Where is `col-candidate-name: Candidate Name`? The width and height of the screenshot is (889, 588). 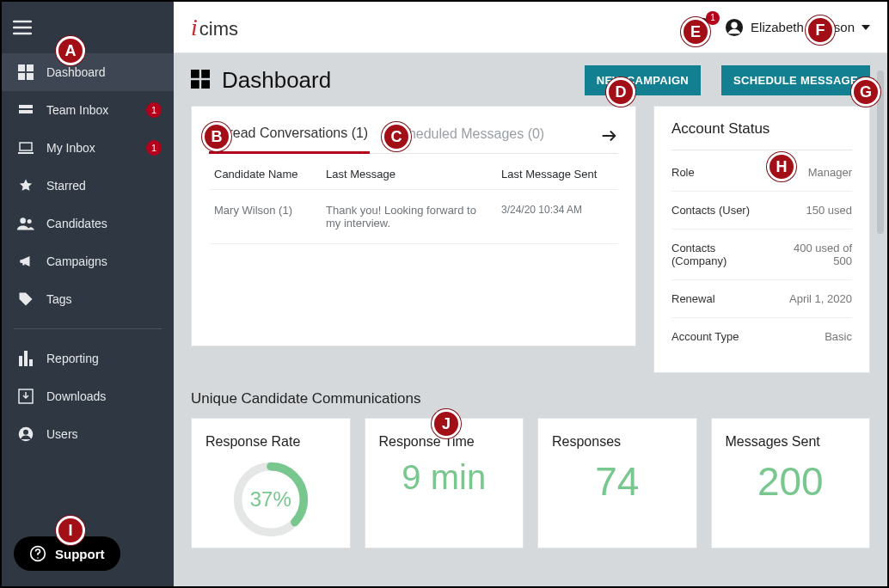
col-candidate-name: Candidate Name is located at coordinates (261, 174).